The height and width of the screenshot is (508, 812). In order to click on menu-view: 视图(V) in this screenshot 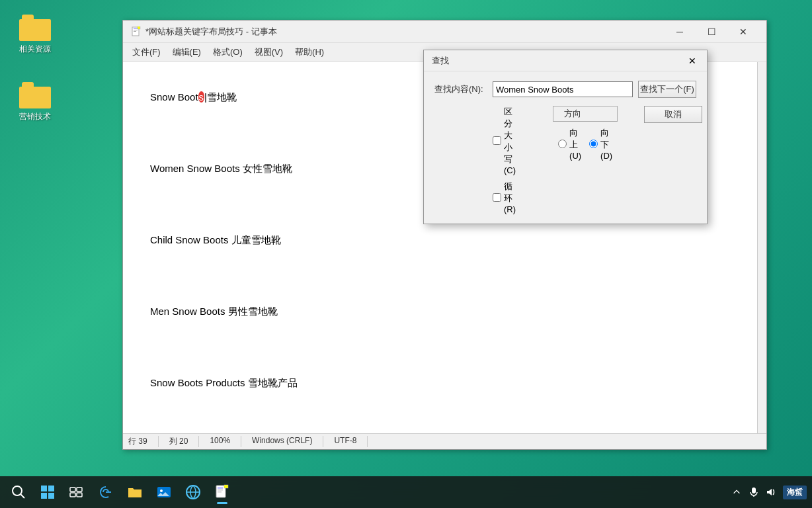, I will do `click(268, 52)`.